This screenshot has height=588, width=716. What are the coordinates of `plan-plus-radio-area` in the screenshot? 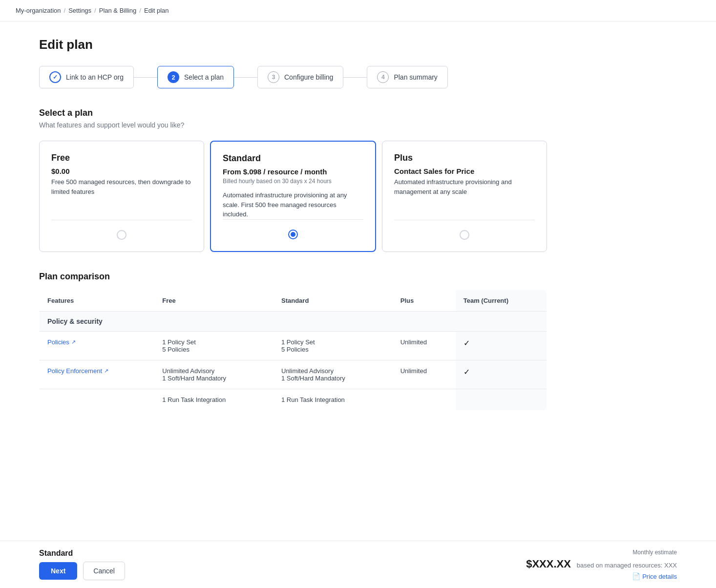 It's located at (464, 230).